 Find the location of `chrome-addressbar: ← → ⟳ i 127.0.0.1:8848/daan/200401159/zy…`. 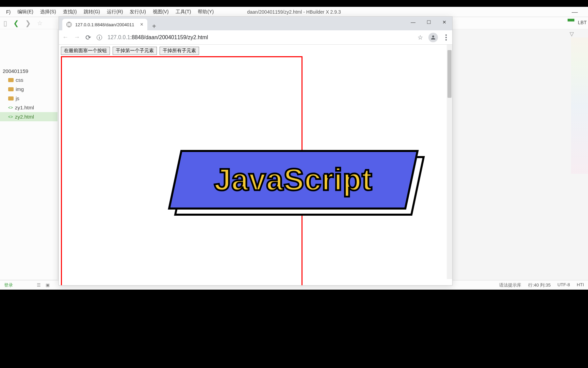

chrome-addressbar: ← → ⟳ i 127.0.0.1:8848/daan/200401159/zy… is located at coordinates (256, 37).